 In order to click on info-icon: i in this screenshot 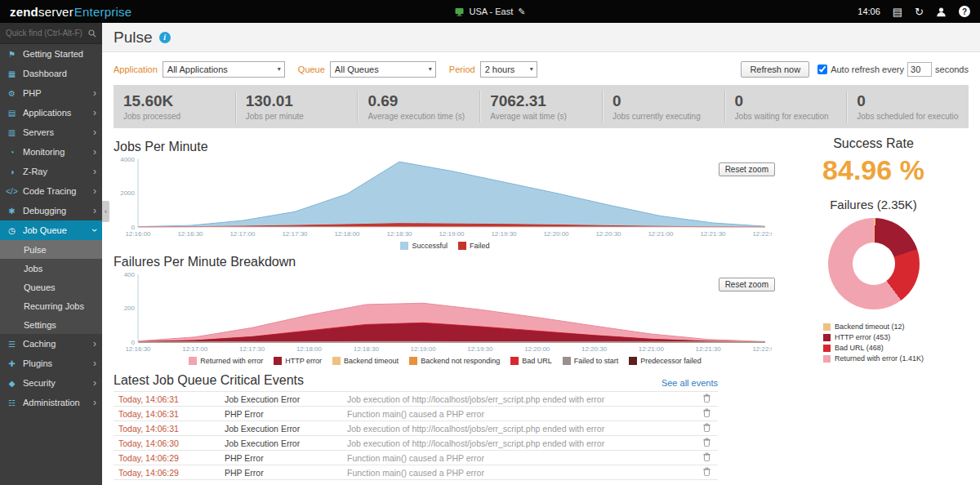, I will do `click(165, 38)`.